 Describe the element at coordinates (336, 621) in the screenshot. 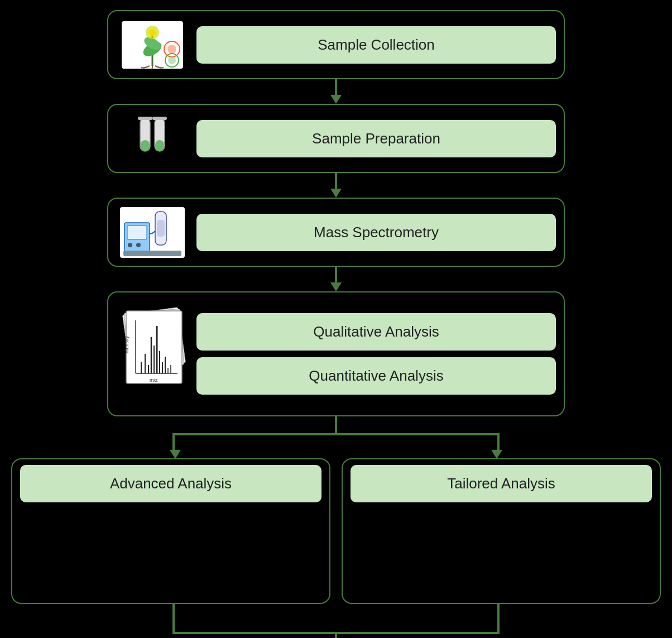

I see `converge-connector` at that location.